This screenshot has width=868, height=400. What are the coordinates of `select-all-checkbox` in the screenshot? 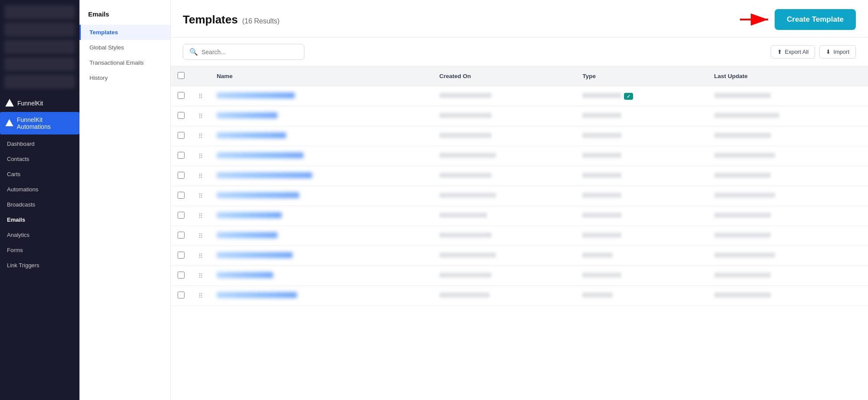 It's located at (181, 75).